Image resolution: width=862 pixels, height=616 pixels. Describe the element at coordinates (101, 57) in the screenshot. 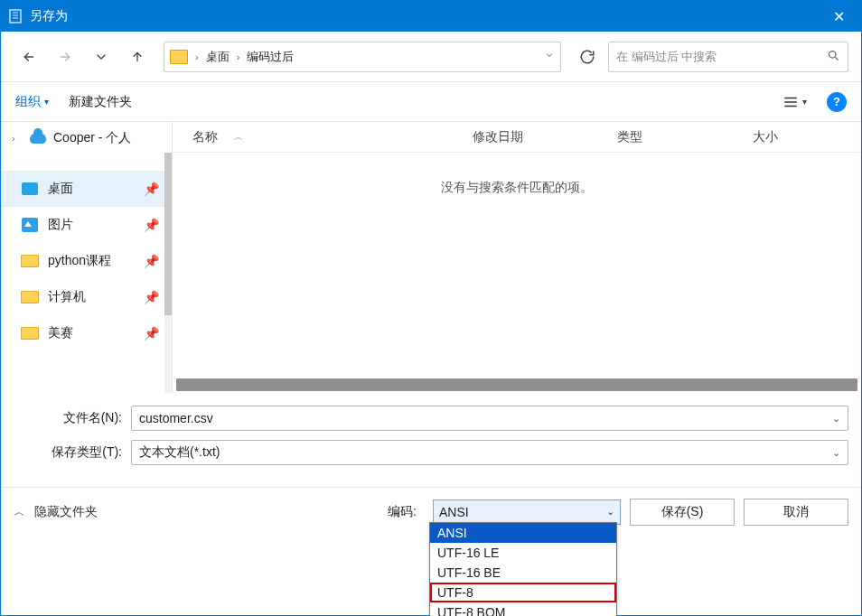

I see `recent-locations-button` at that location.